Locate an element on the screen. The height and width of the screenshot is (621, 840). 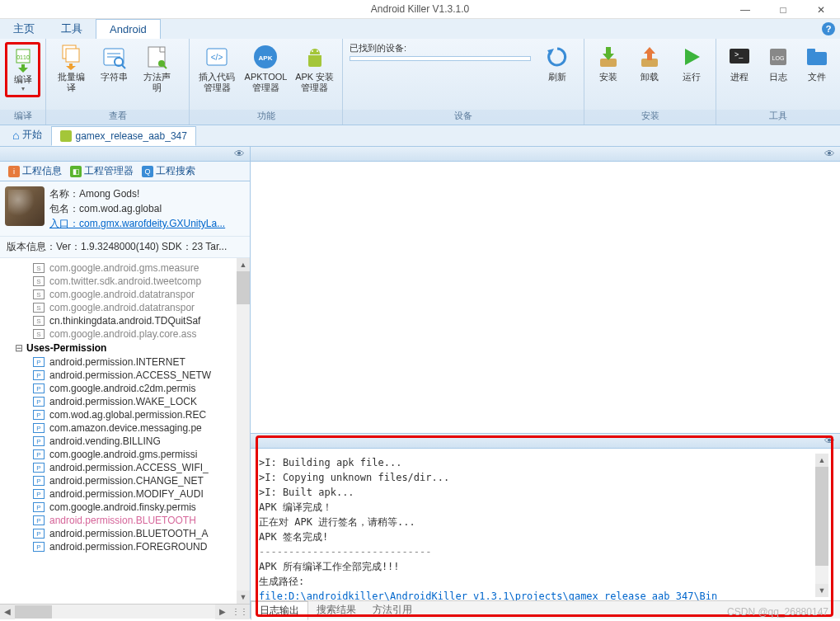
file-icon is located at coordinates (817, 57).